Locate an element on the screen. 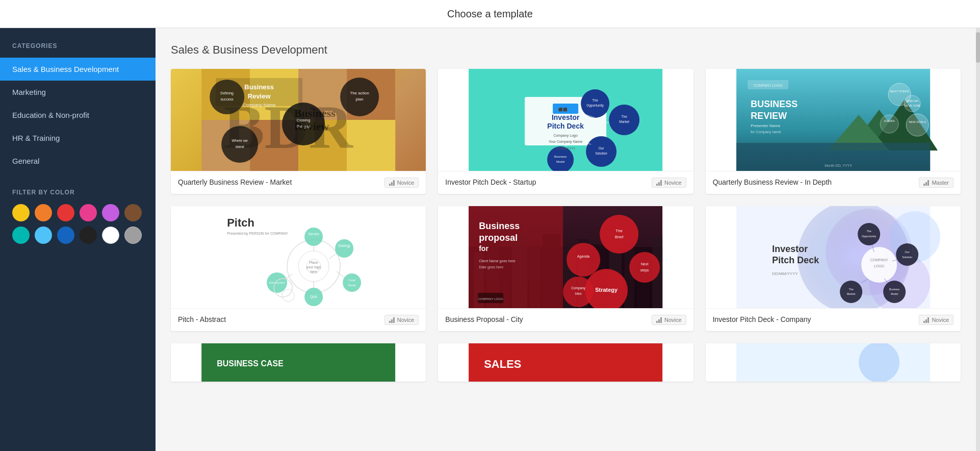 The height and width of the screenshot is (451, 980). svg-text: Where we is located at coordinates (240, 141).